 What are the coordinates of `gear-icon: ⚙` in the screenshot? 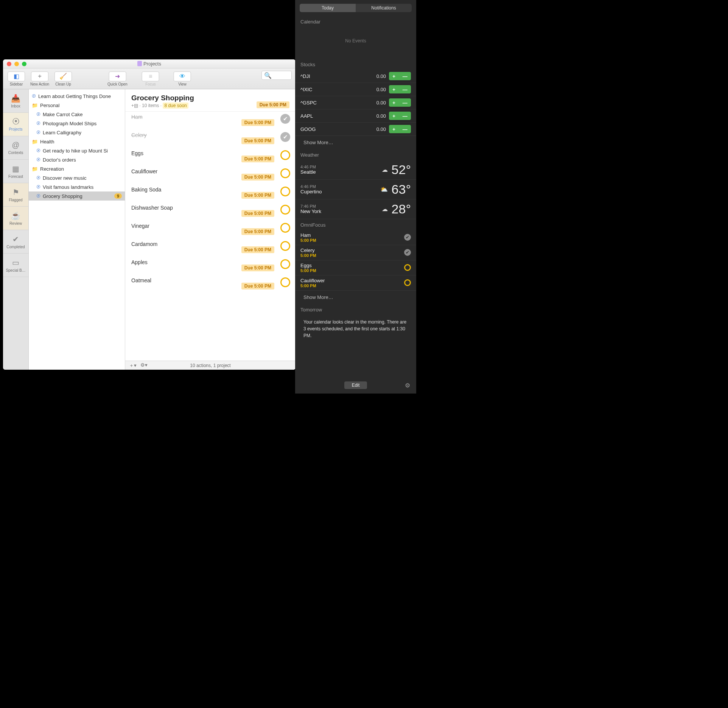 It's located at (408, 385).